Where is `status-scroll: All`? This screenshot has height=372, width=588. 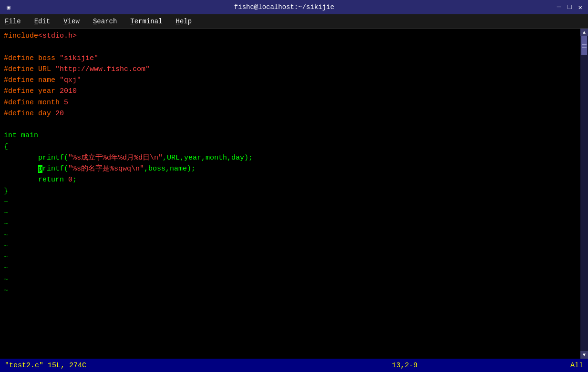 status-scroll: All is located at coordinates (577, 366).